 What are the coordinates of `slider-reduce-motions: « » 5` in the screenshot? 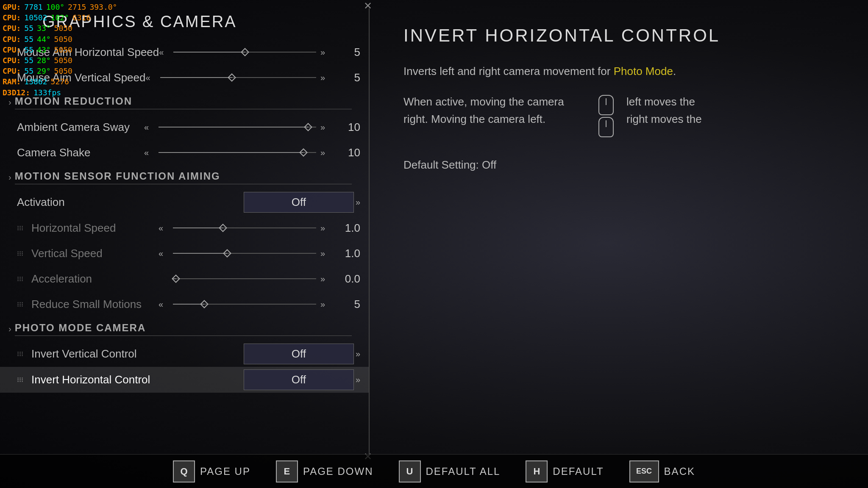 It's located at (259, 304).